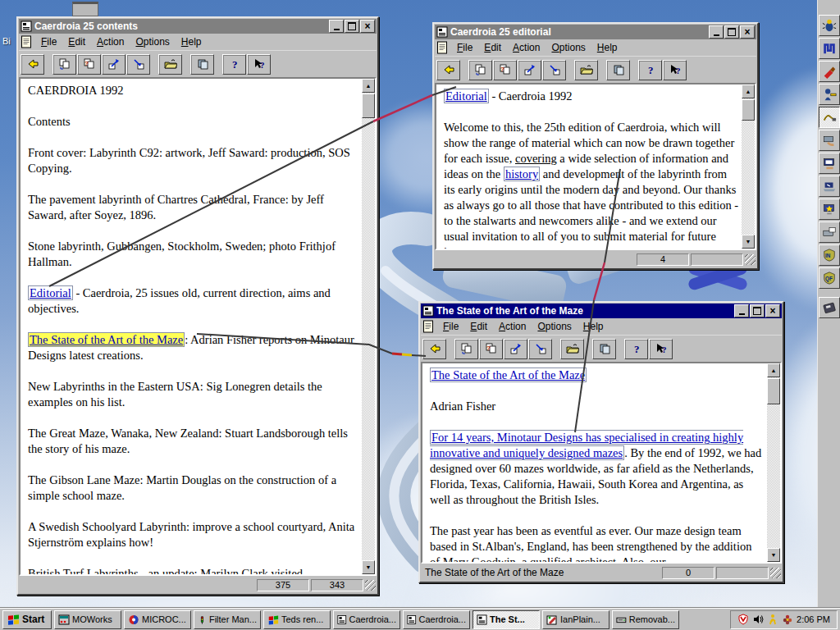  What do you see at coordinates (85, 9) in the screenshot?
I see `desktop-mini-icon` at bounding box center [85, 9].